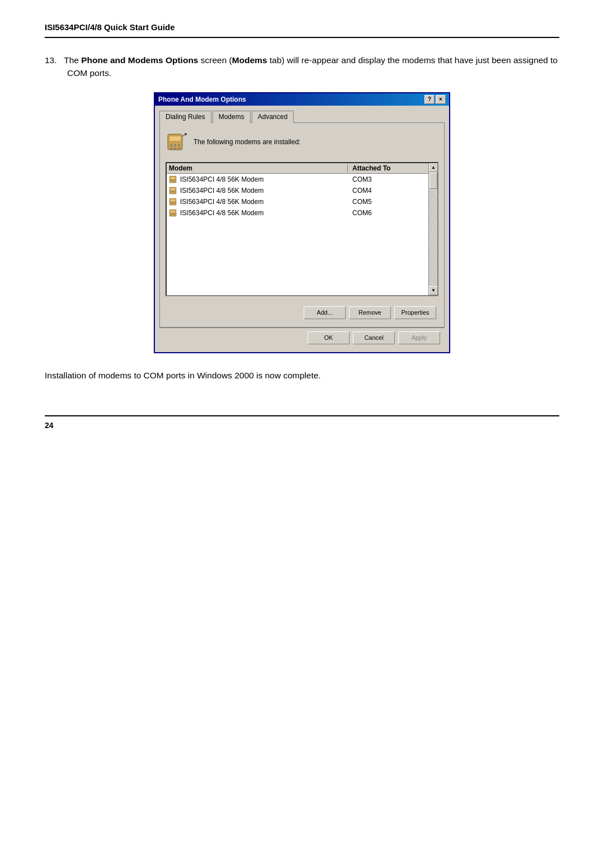 This screenshot has width=604, height=868. Describe the element at coordinates (247, 142) in the screenshot. I see `modem-info-text: The following modems are installed:` at that location.